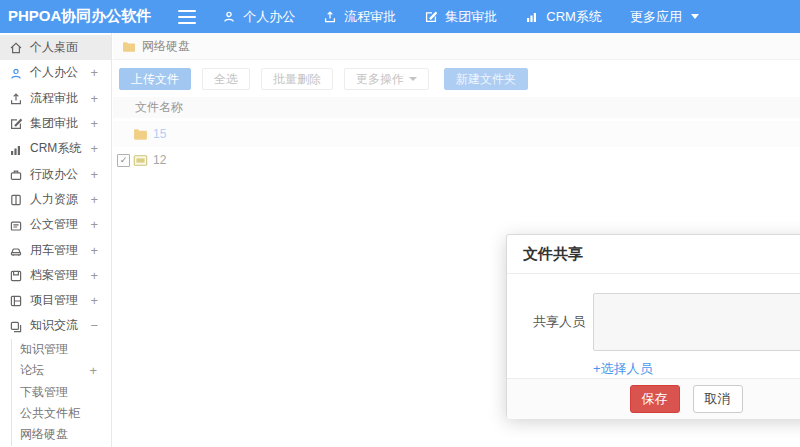 This screenshot has height=447, width=800. What do you see at coordinates (16, 326) in the screenshot?
I see `chat-icon` at bounding box center [16, 326].